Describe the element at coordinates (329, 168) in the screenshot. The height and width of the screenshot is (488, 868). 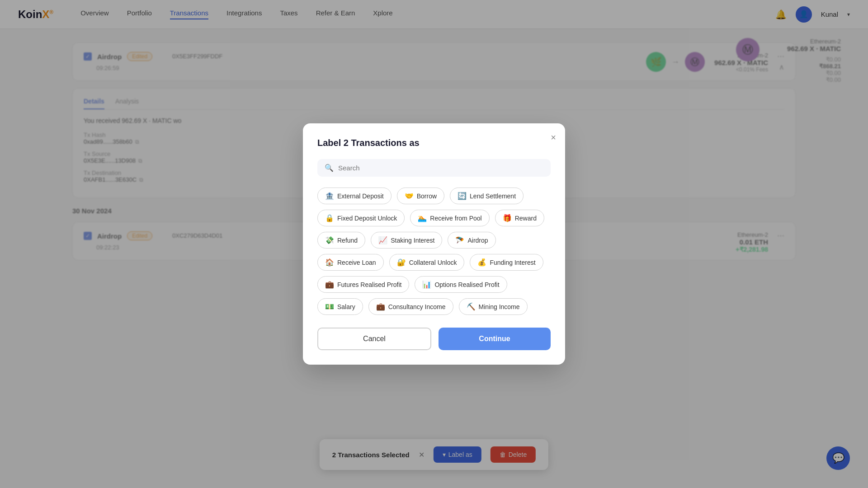
I see `search-icon: 🔍` at that location.